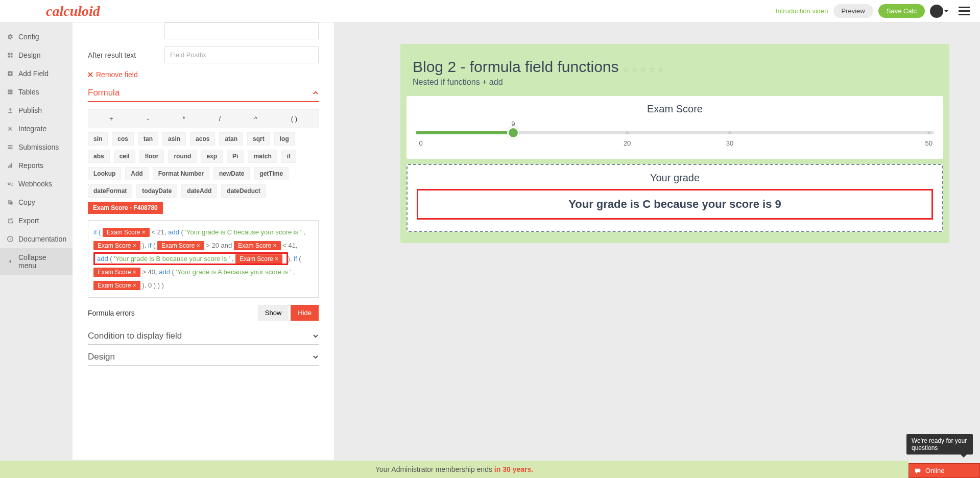 The width and height of the screenshot is (980, 478). What do you see at coordinates (29, 37) in the screenshot?
I see `sidebar-label: Config` at bounding box center [29, 37].